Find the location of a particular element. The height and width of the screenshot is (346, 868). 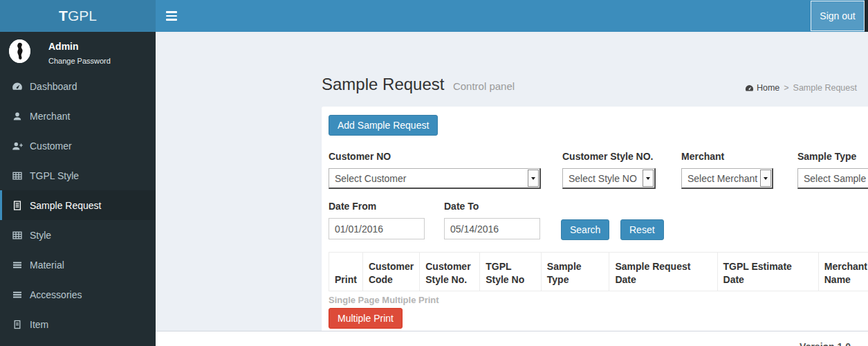

date-from-label: Date From is located at coordinates (376, 206).